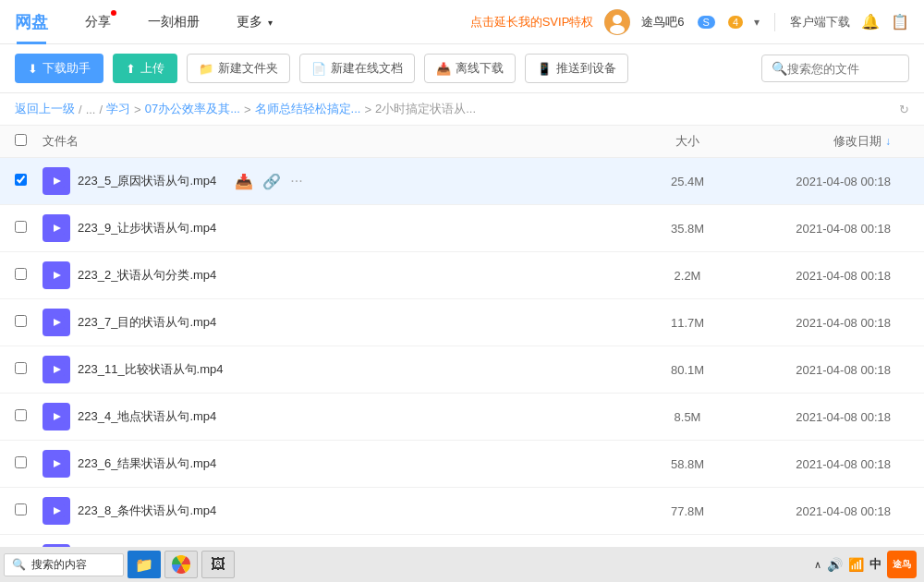 The width and height of the screenshot is (924, 582). What do you see at coordinates (462, 142) in the screenshot?
I see `file-list-header: 文件名 大小 修改日期 ↓` at bounding box center [462, 142].